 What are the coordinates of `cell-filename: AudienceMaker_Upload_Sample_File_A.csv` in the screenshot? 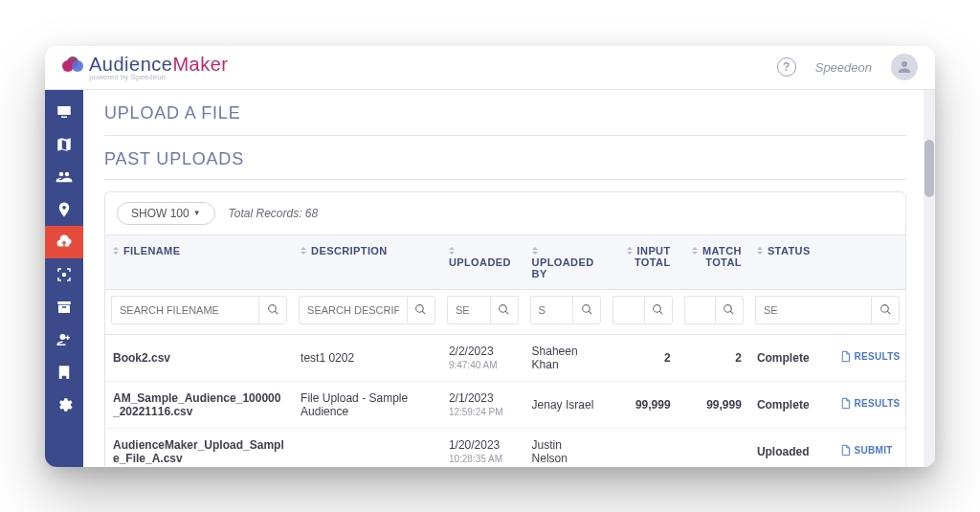 It's located at (199, 452).